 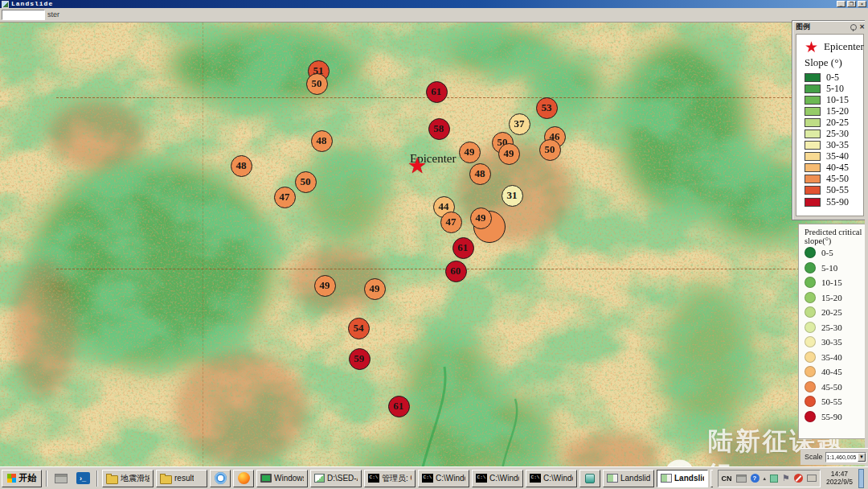 What do you see at coordinates (547, 108) in the screenshot?
I see `slope-marker: 53` at bounding box center [547, 108].